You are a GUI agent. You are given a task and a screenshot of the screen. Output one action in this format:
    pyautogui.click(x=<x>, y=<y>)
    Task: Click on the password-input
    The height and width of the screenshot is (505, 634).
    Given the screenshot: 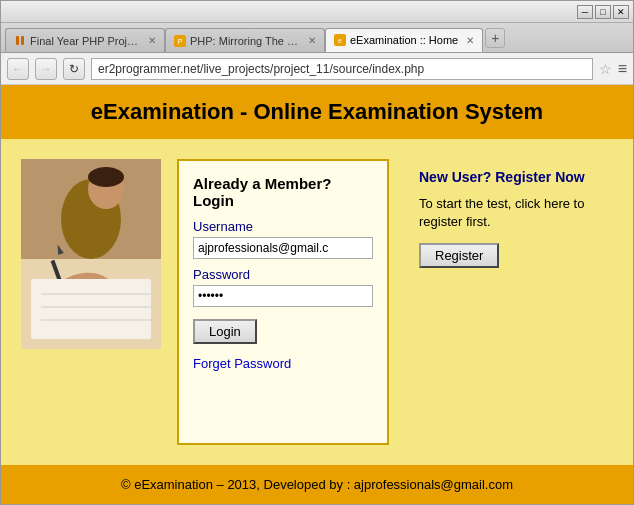 What is the action you would take?
    pyautogui.click(x=283, y=296)
    